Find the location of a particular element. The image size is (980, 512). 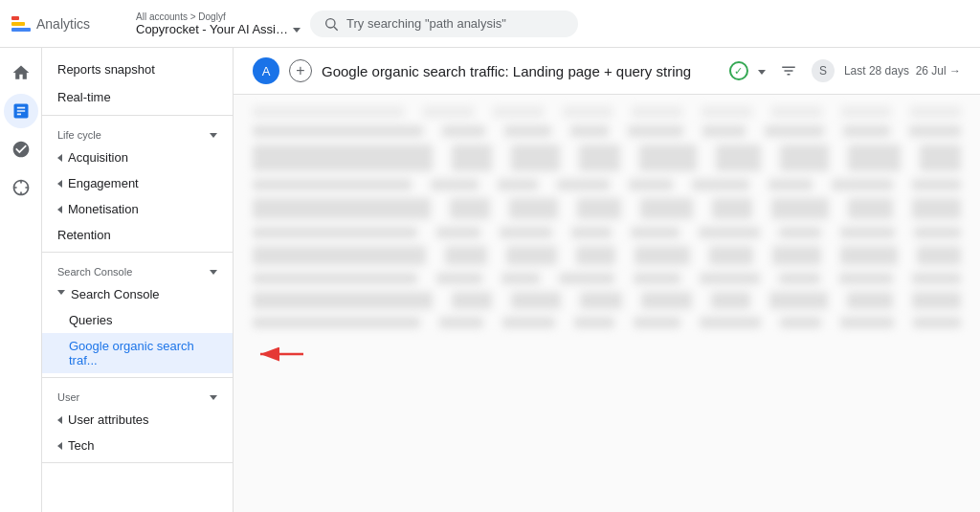

acquisition-expand-icon is located at coordinates (59, 158).